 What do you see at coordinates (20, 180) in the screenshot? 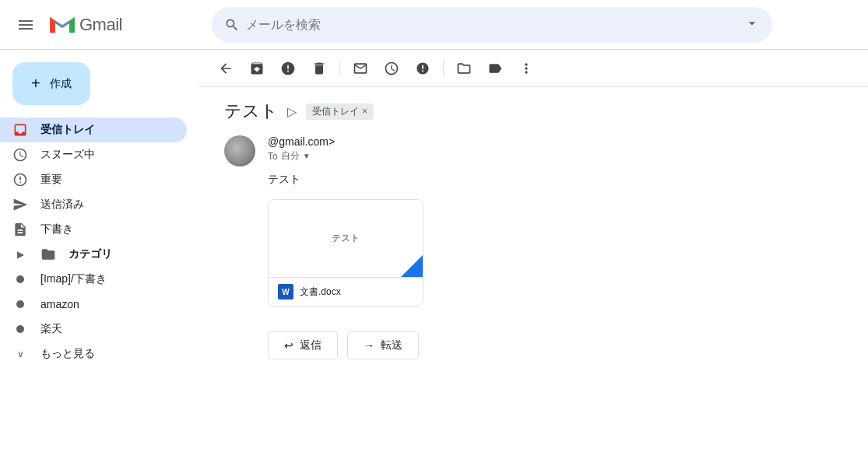
I see `important-icon` at bounding box center [20, 180].